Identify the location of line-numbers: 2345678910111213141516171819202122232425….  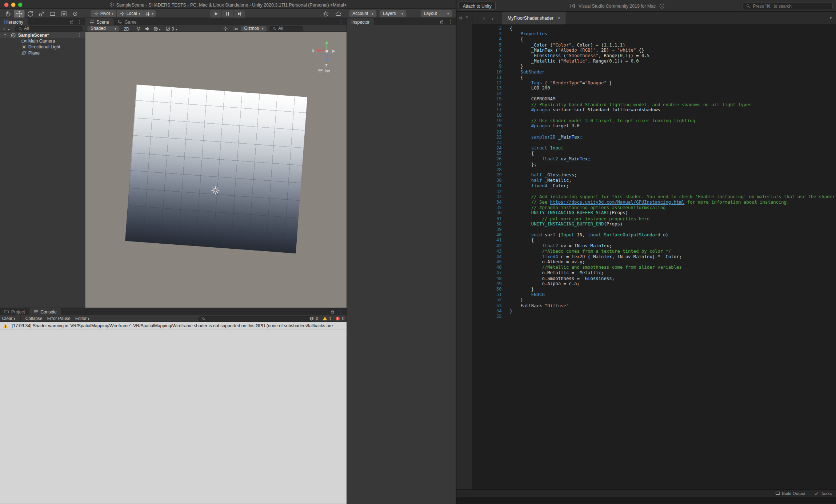
(487, 172).